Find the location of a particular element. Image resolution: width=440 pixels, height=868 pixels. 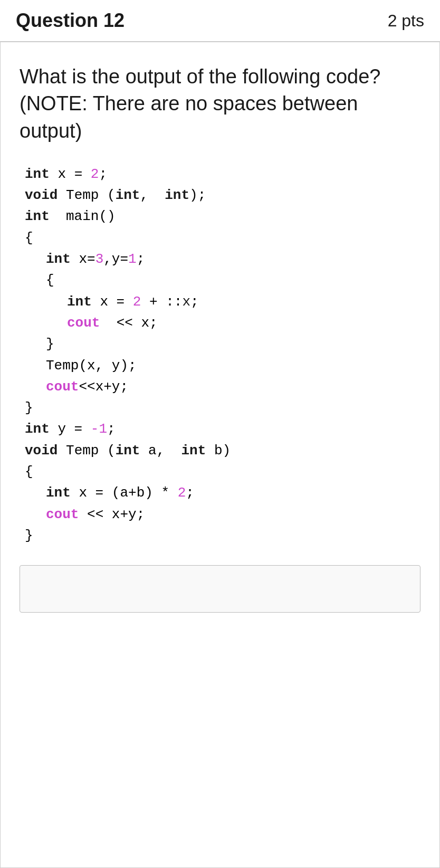

code-line-11: cout<<x+y; is located at coordinates (223, 387).